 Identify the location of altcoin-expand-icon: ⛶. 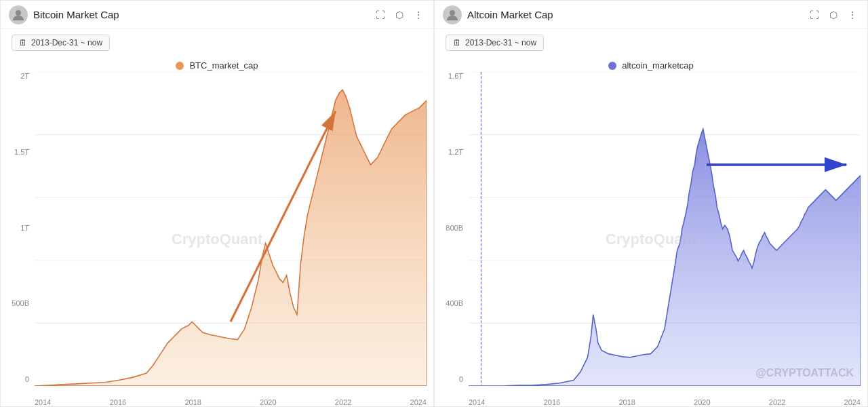
(814, 15).